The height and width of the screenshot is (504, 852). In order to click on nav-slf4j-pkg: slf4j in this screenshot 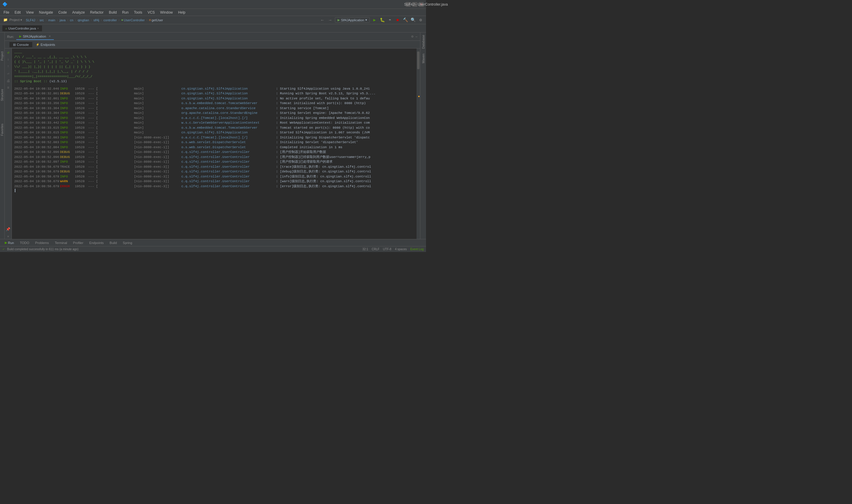, I will do `click(96, 20)`.